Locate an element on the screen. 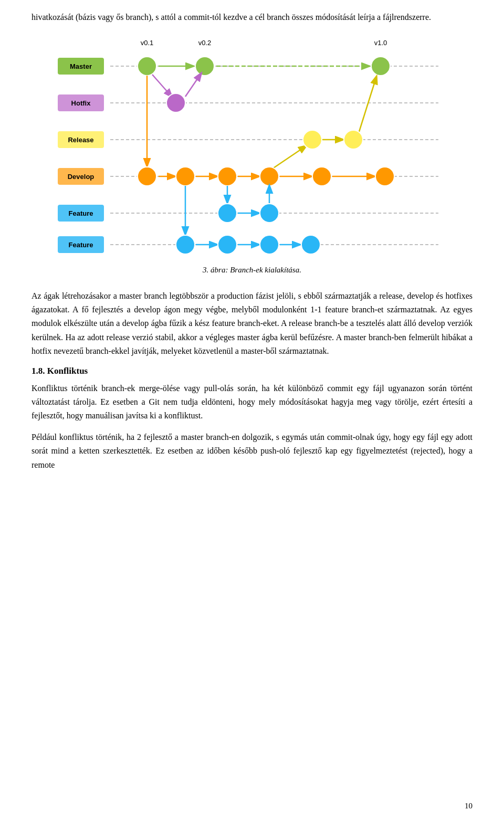 This screenshot has height=821, width=504. release-badge-label: Release is located at coordinates (81, 140).